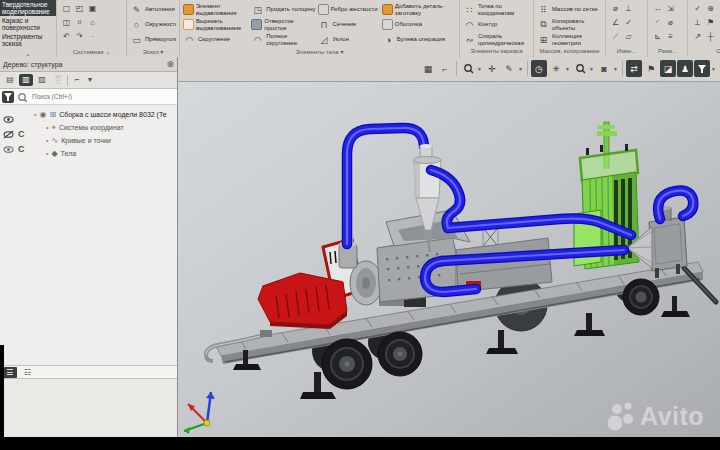  I want to click on angular-dim-icon: ⊾, so click(658, 37).